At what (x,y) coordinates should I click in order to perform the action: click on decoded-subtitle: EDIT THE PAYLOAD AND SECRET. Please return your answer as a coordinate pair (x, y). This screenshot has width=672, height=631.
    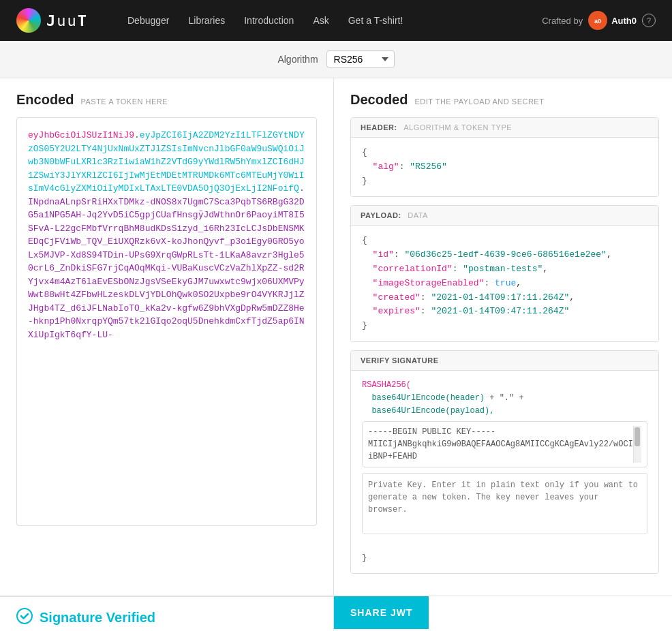
    Looking at the image, I should click on (479, 102).